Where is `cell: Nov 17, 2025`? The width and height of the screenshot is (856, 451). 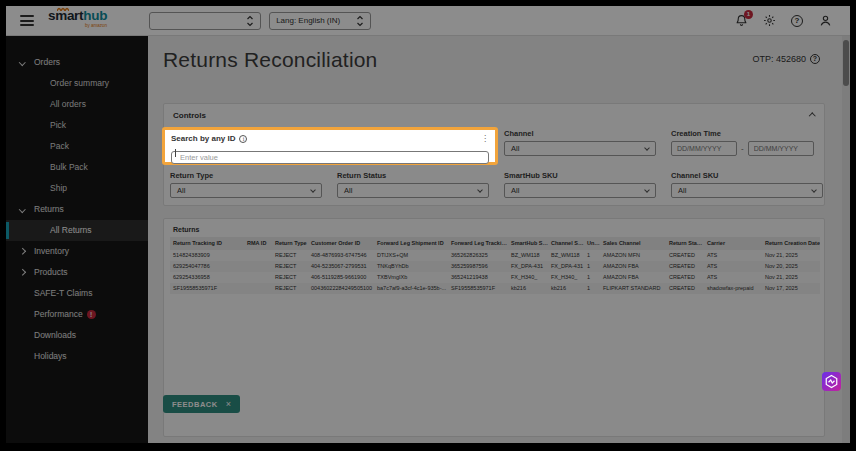 cell: Nov 17, 2025 is located at coordinates (791, 288).